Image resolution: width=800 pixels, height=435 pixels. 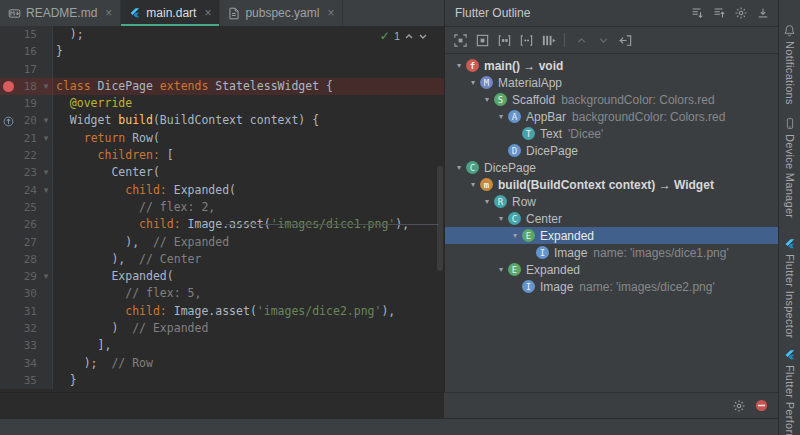 I want to click on code-line-22: 22 children: [, so click(x=222, y=156).